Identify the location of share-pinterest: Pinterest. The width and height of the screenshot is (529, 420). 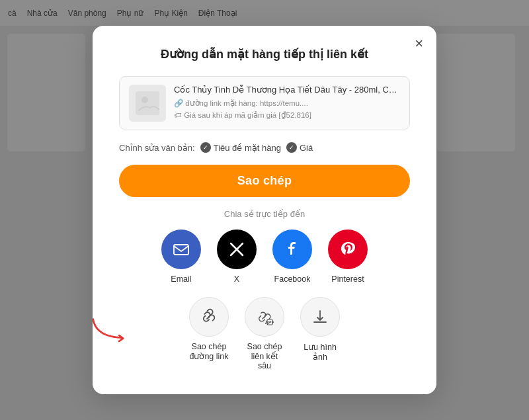
(348, 257).